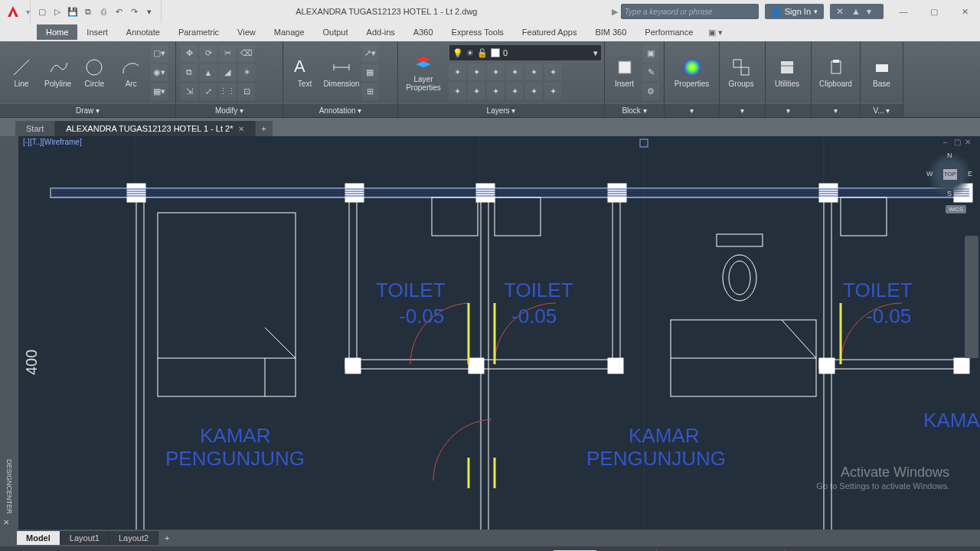 The width and height of the screenshot is (980, 551). I want to click on qat-undo-icon: ↶, so click(119, 11).